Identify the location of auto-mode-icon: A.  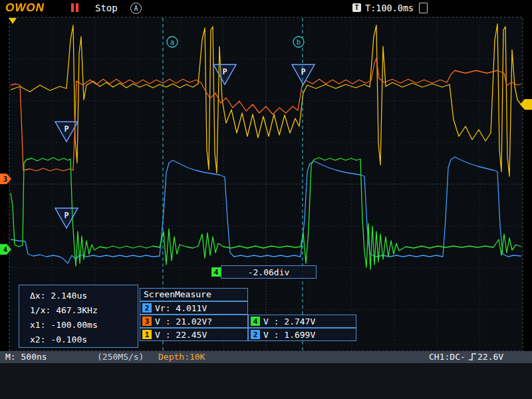
(136, 8).